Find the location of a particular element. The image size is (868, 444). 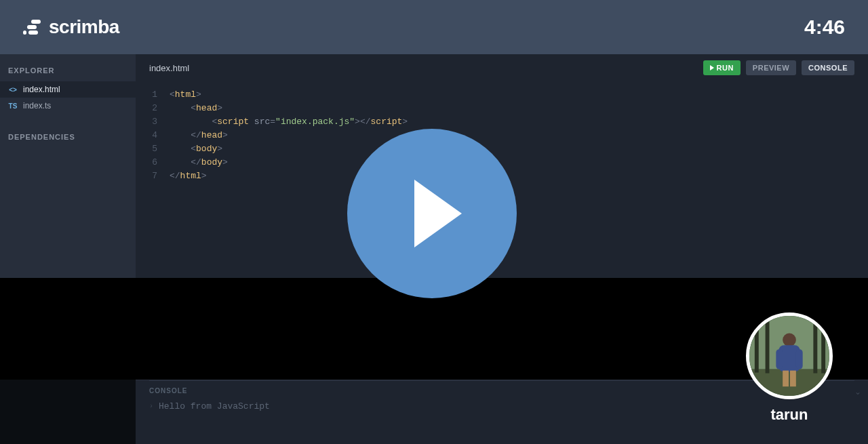

line-number: 4 is located at coordinates (153, 136).